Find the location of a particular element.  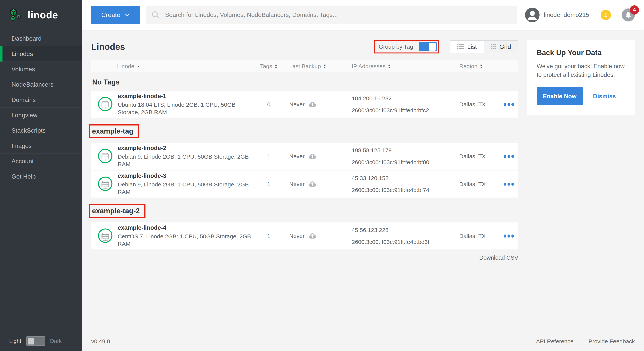

linode-row: example-linode-3 Debian 9, Linode 2GB: 1… is located at coordinates (305, 184).